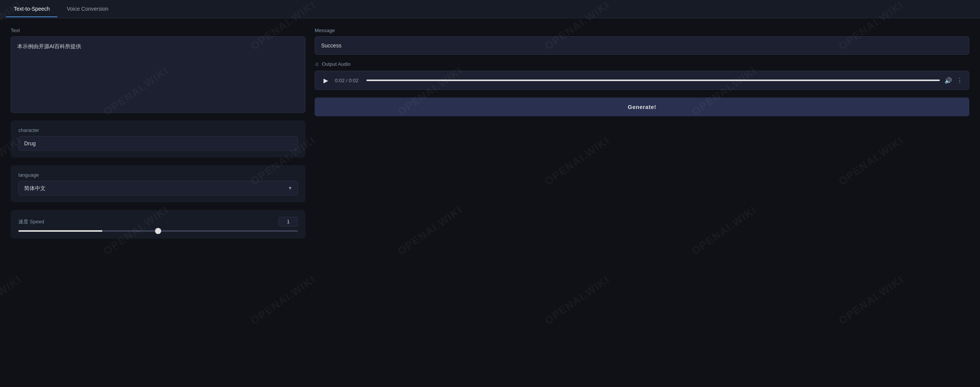  Describe the element at coordinates (158, 31) in the screenshot. I see `text-label: Text` at that location.